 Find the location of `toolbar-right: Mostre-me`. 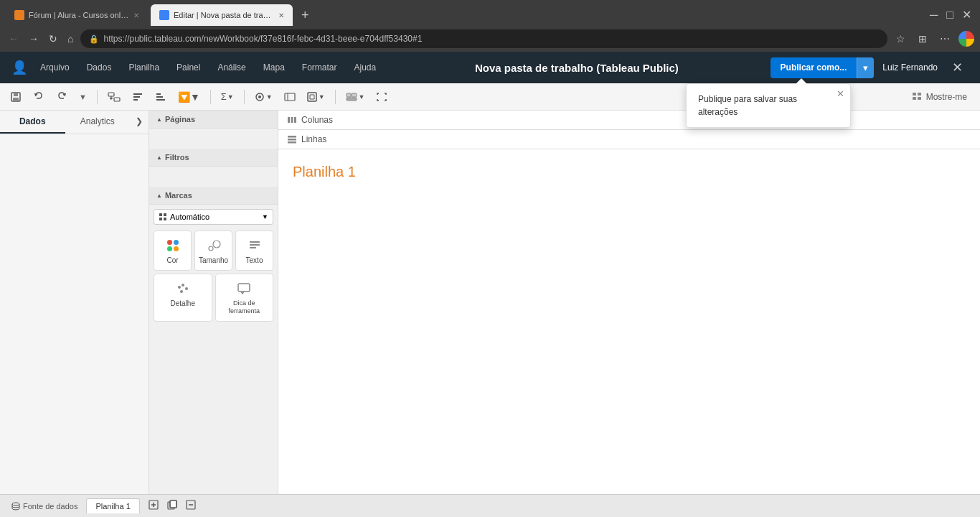

toolbar-right: Mostre-me is located at coordinates (940, 97).